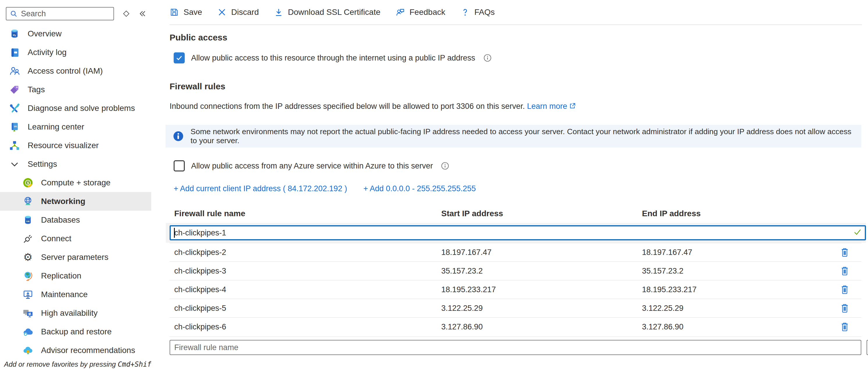 The image size is (868, 369). What do you see at coordinates (465, 12) in the screenshot?
I see `question-mark-icon` at bounding box center [465, 12].